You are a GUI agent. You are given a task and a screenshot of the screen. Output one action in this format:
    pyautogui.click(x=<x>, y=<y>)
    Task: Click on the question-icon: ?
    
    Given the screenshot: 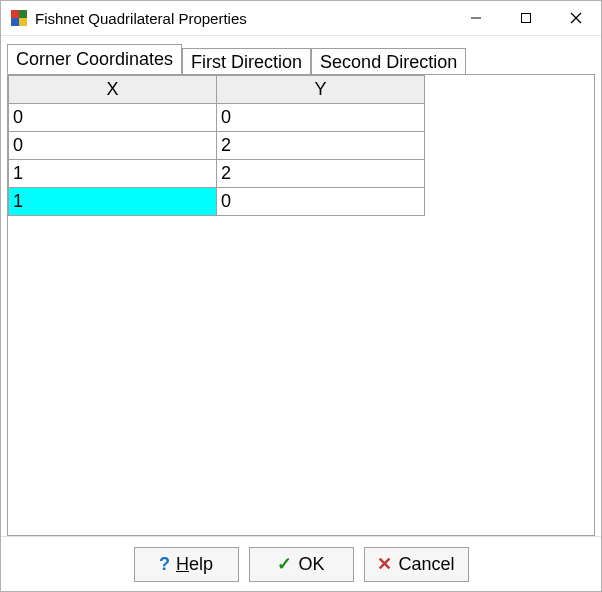 What is the action you would take?
    pyautogui.click(x=164, y=564)
    